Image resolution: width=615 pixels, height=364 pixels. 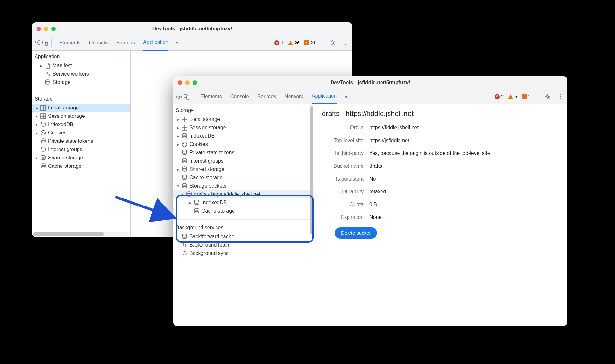 What do you see at coordinates (512, 97) in the screenshot?
I see `warning-count: 5` at bounding box center [512, 97].